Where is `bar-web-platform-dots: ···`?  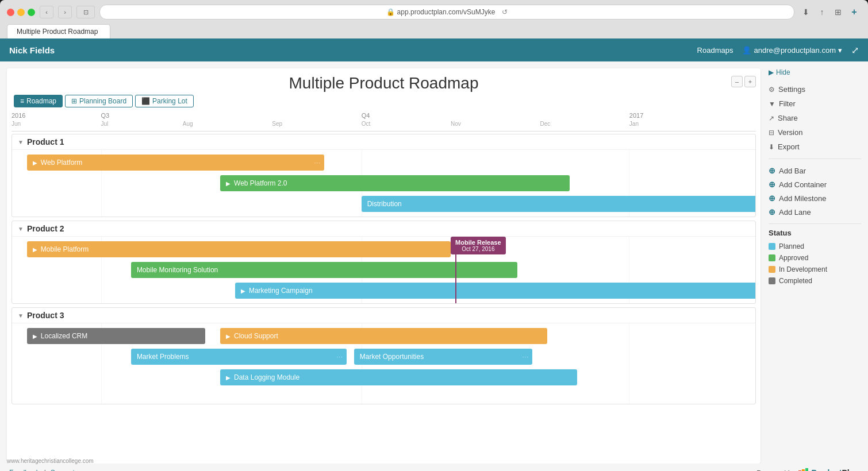 bar-web-platform-dots: ··· is located at coordinates (317, 163).